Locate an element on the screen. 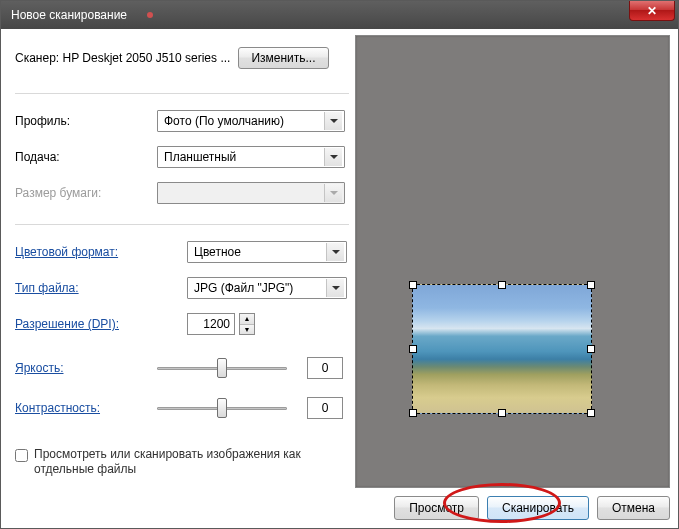  window-title: Новое сканирование is located at coordinates (69, 15).